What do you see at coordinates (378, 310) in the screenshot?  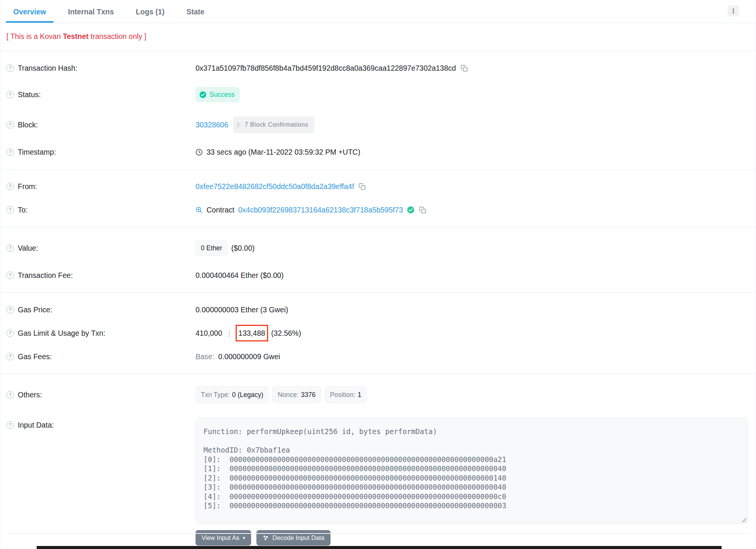 I see `row-gas-price: ? Gas Price: 0.000000003 Ether (3 Gwei)` at bounding box center [378, 310].